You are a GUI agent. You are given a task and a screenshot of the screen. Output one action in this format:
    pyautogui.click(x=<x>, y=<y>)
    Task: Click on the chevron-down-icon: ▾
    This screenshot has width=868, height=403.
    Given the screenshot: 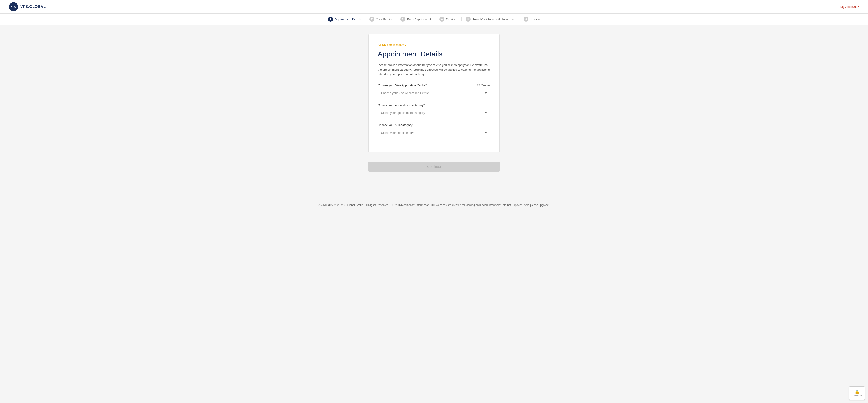 What is the action you would take?
    pyautogui.click(x=859, y=7)
    